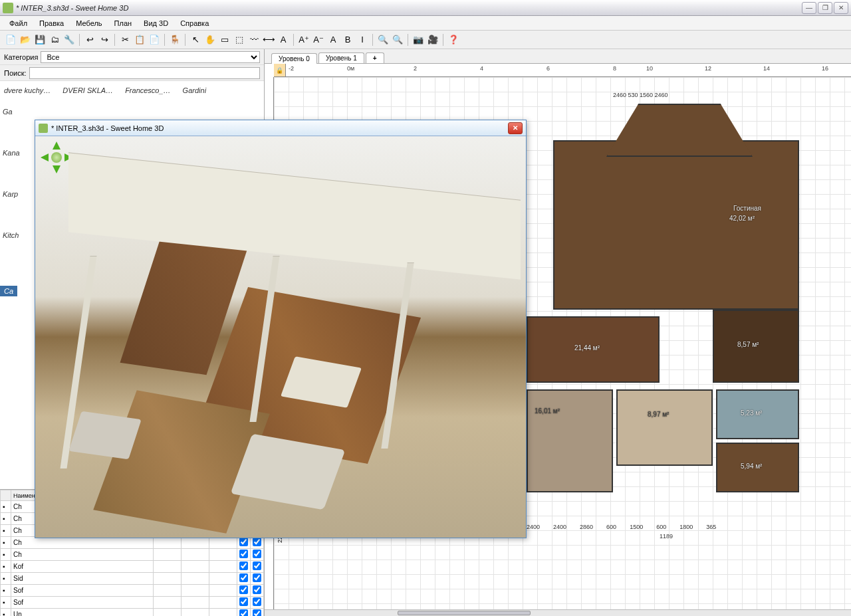 The image size is (851, 616). What do you see at coordinates (27, 90) in the screenshot?
I see `catalog-label: dvere kuchy…` at bounding box center [27, 90].